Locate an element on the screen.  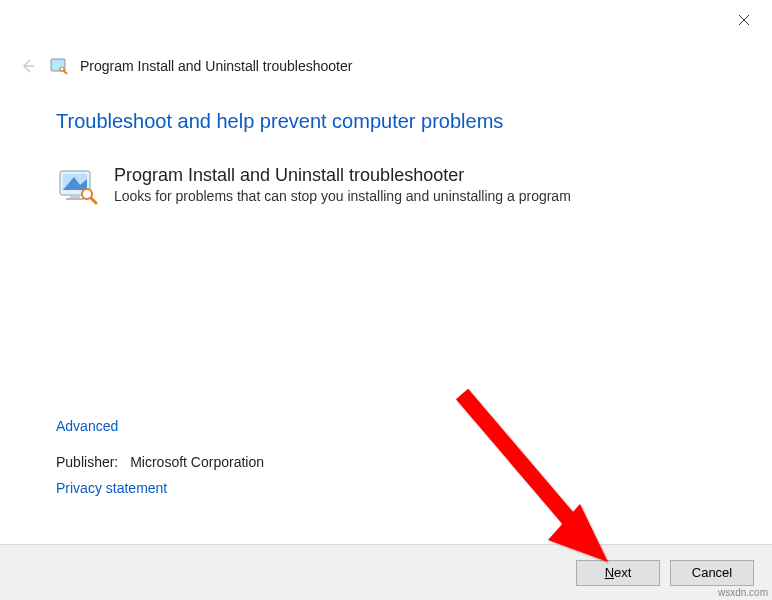
publisher-label: Publisher: is located at coordinates (87, 462).